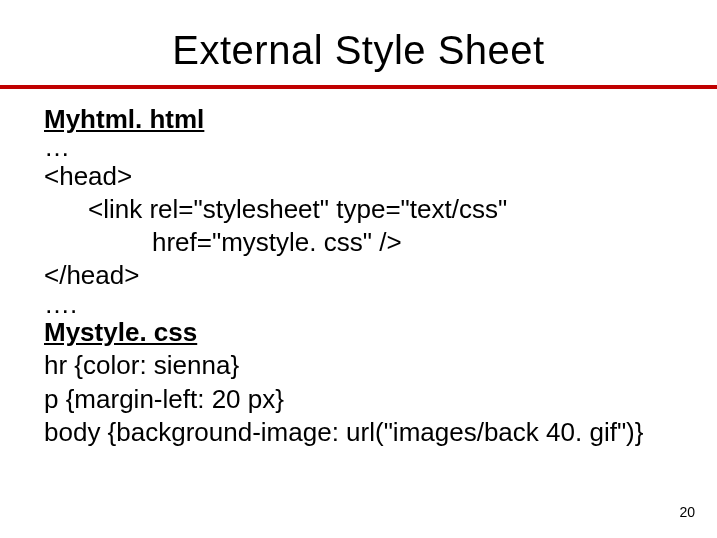 This screenshot has height=538, width=717. Describe the element at coordinates (364, 210) in the screenshot. I see `code-link-line1: <link rel="stylesheet" type="text/css"` at that location.